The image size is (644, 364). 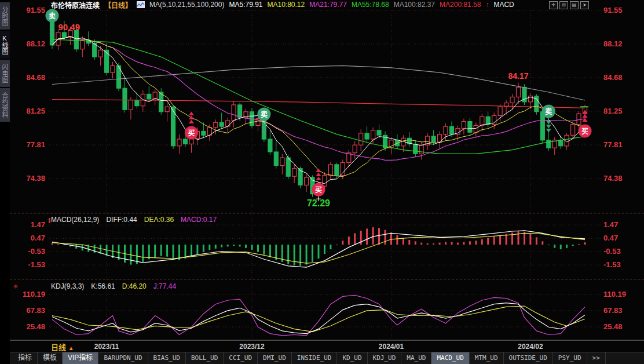 I want to click on sidebar-item-flash-chart: 闪电图, so click(x=5, y=73).